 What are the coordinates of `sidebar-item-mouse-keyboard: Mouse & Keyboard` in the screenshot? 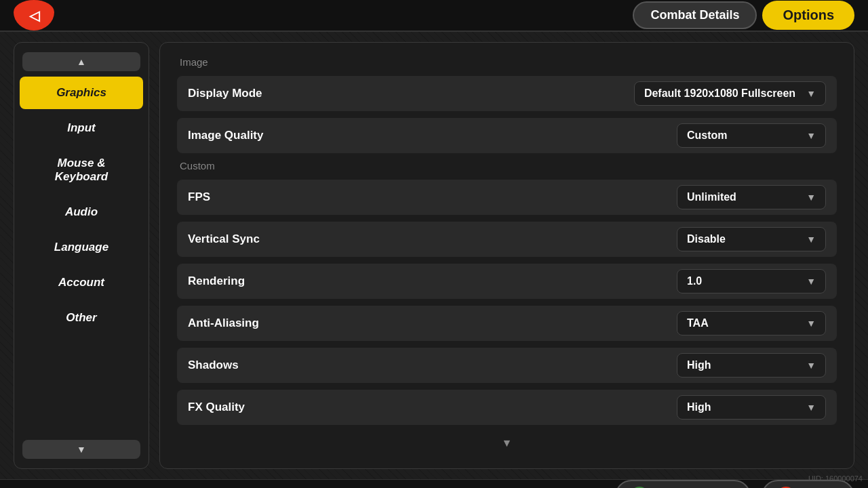 It's located at (81, 170).